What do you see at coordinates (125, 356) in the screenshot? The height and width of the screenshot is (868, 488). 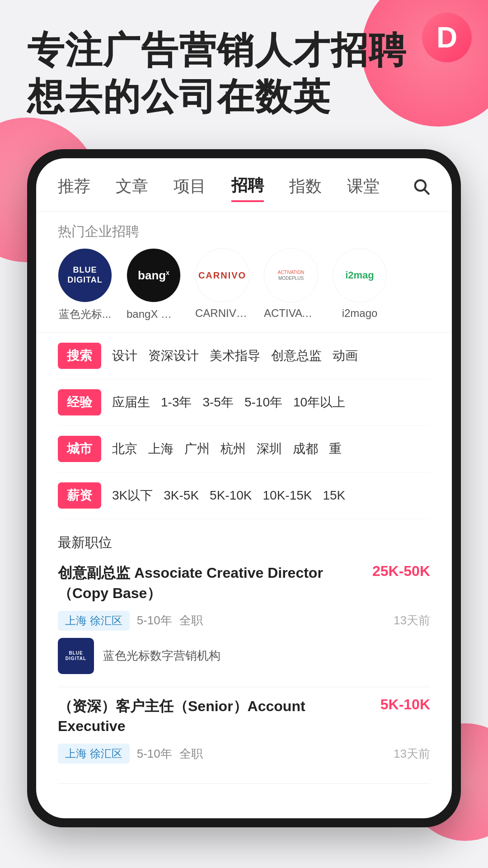 I see `filter-opt-design: 设计` at bounding box center [125, 356].